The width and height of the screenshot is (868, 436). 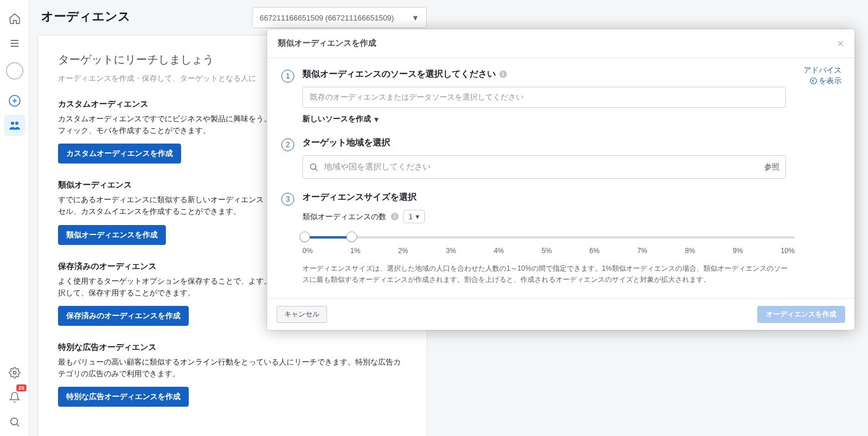 What do you see at coordinates (546, 274) in the screenshot?
I see `size-description: オーディエンスサイズは、選択した地域の人口を合わせた人数の1～10%の間で指定で…` at bounding box center [546, 274].